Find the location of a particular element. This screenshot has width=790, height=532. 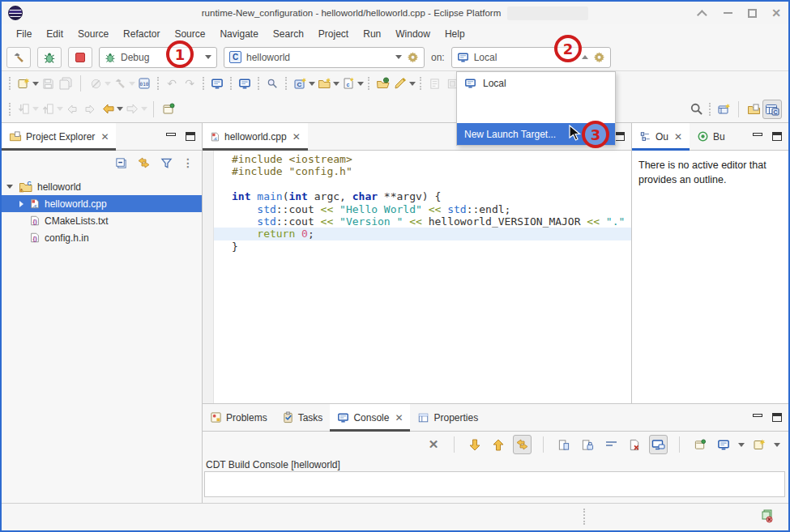

filter-icon is located at coordinates (167, 164).